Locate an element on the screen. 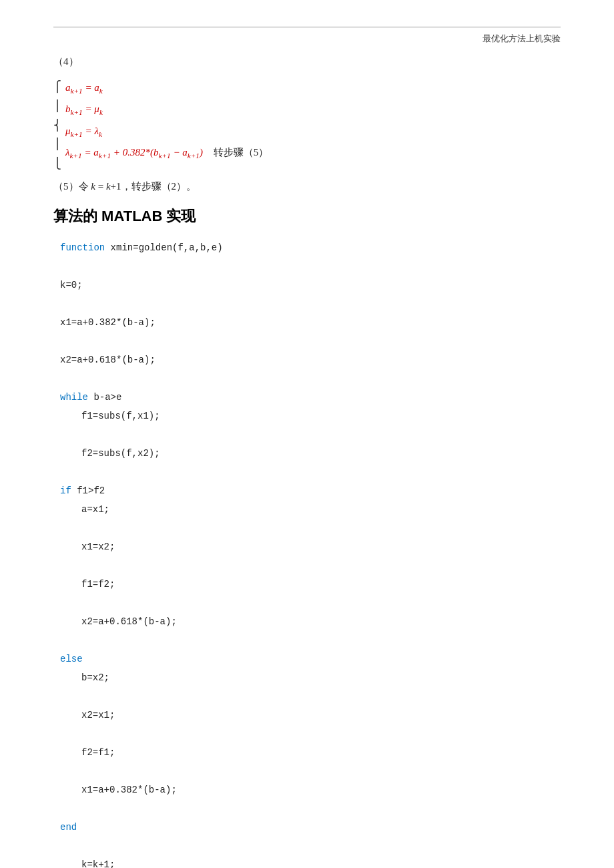 Image resolution: width=614 pixels, height=868 pixels. code-line-x1x2: x1=x2; is located at coordinates (310, 547).